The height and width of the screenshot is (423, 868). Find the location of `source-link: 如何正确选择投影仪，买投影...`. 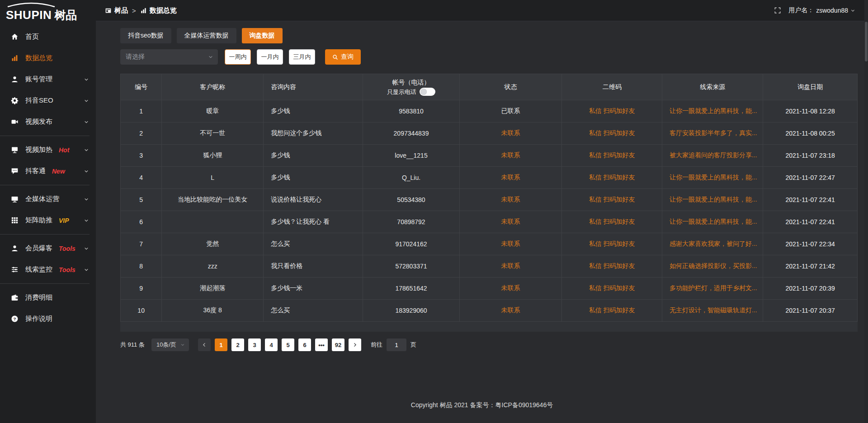

source-link: 如何正确选择投影仪，买投影... is located at coordinates (712, 267).